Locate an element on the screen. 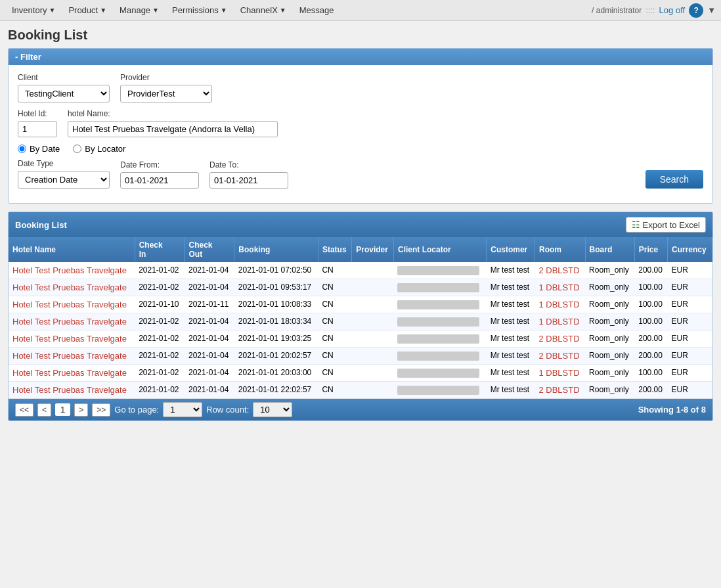 The height and width of the screenshot is (588, 721). page-title: Booking List is located at coordinates (360, 35).